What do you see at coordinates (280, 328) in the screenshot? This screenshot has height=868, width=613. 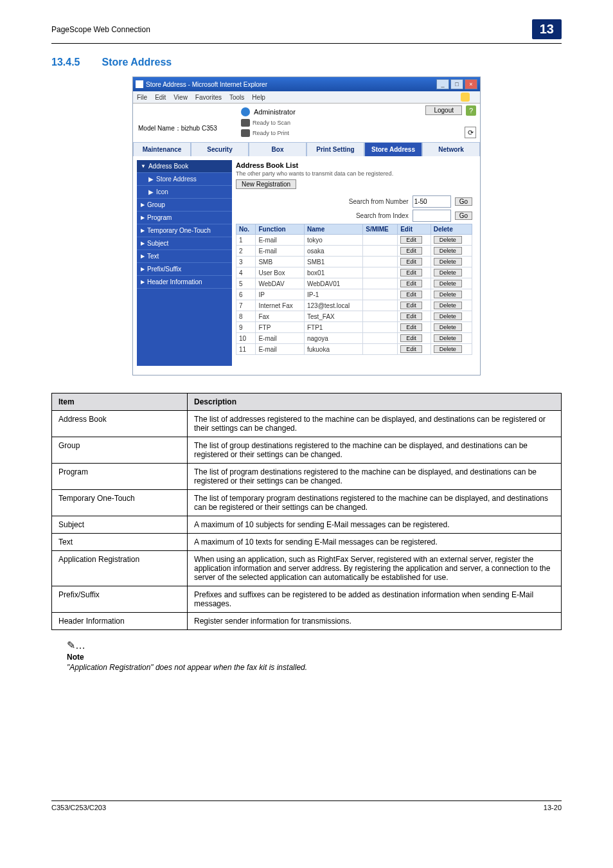 I see `cell-function: FTP` at bounding box center [280, 328].